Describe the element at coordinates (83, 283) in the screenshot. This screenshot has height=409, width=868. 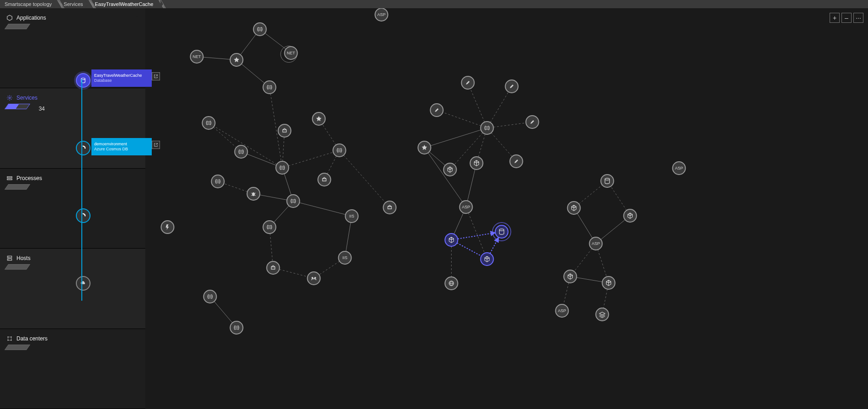
I see `chain-datacenter-node` at that location.